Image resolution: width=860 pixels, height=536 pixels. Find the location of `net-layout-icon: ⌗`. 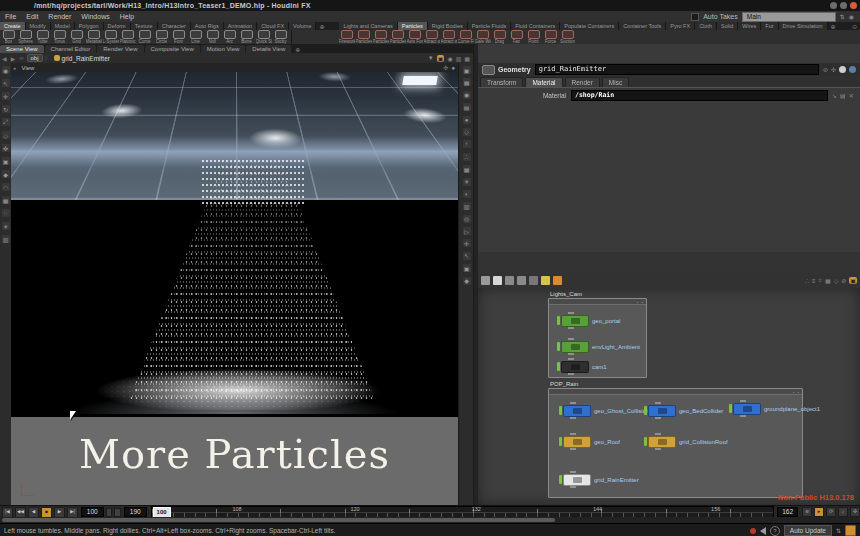

net-layout-icon: ⌗ is located at coordinates (820, 280).